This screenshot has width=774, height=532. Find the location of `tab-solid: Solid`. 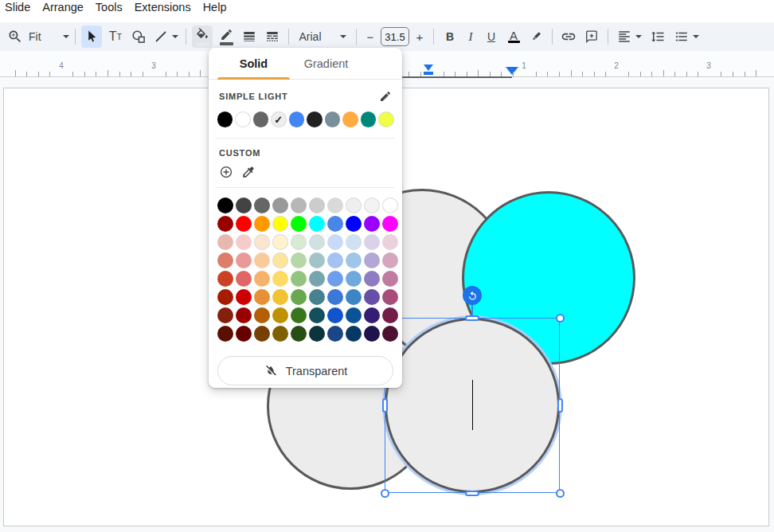

tab-solid: Solid is located at coordinates (253, 64).